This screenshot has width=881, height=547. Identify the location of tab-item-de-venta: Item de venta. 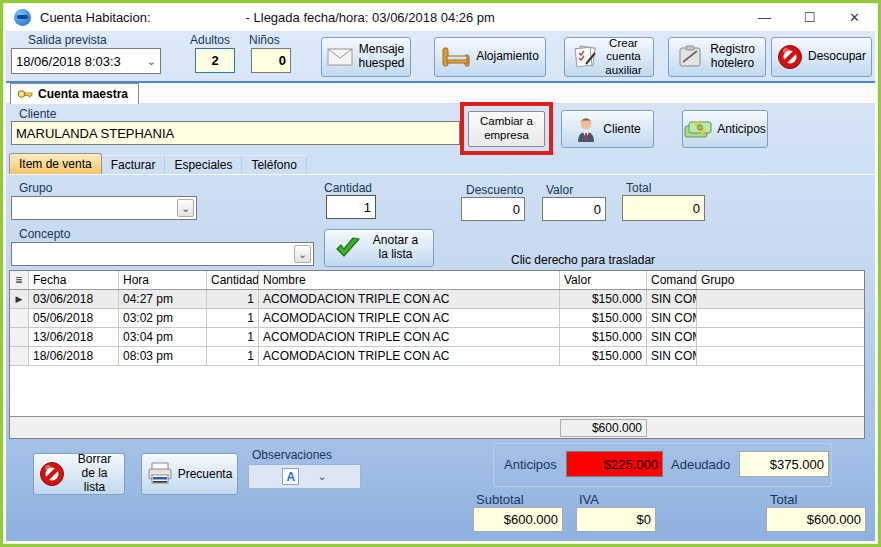
(56, 164).